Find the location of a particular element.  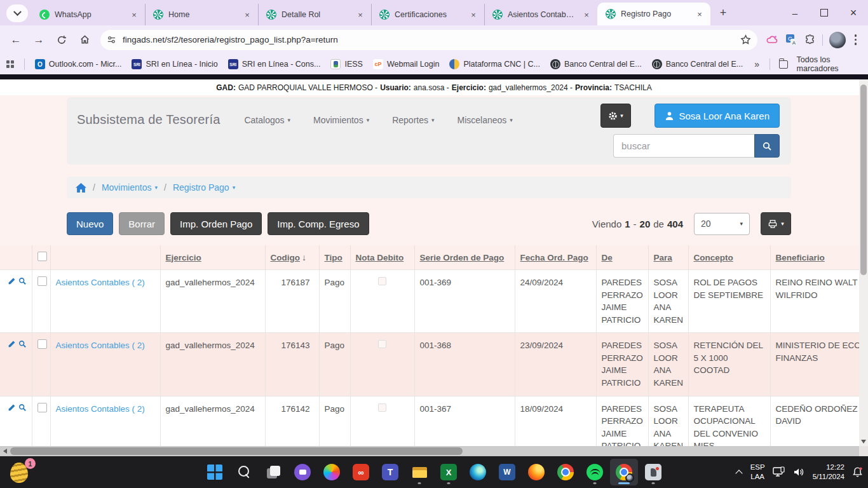

user-button: Sosa Loor Ana Karen is located at coordinates (717, 116).